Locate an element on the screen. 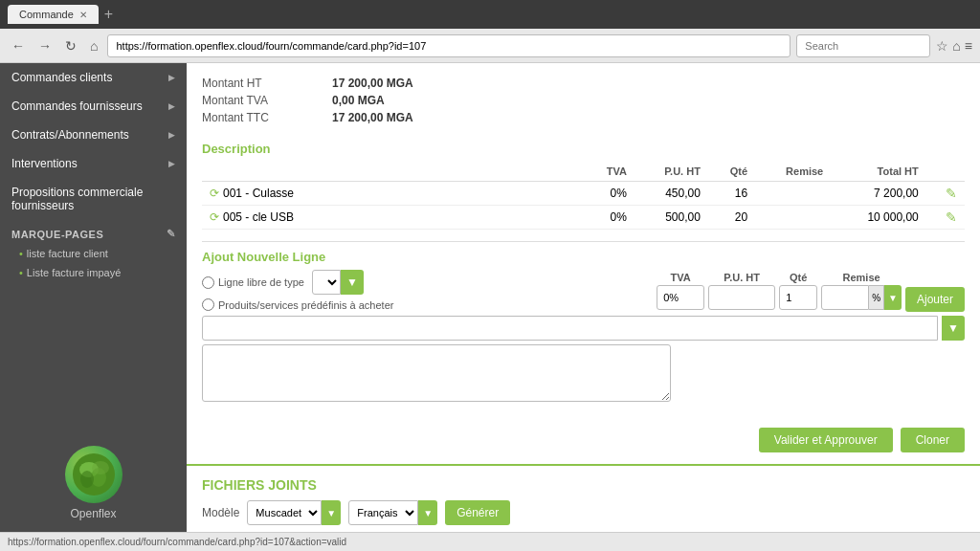 This screenshot has width=980, height=551. sidebar-item-contrats: Contrats/Abonnements is located at coordinates (94, 135).